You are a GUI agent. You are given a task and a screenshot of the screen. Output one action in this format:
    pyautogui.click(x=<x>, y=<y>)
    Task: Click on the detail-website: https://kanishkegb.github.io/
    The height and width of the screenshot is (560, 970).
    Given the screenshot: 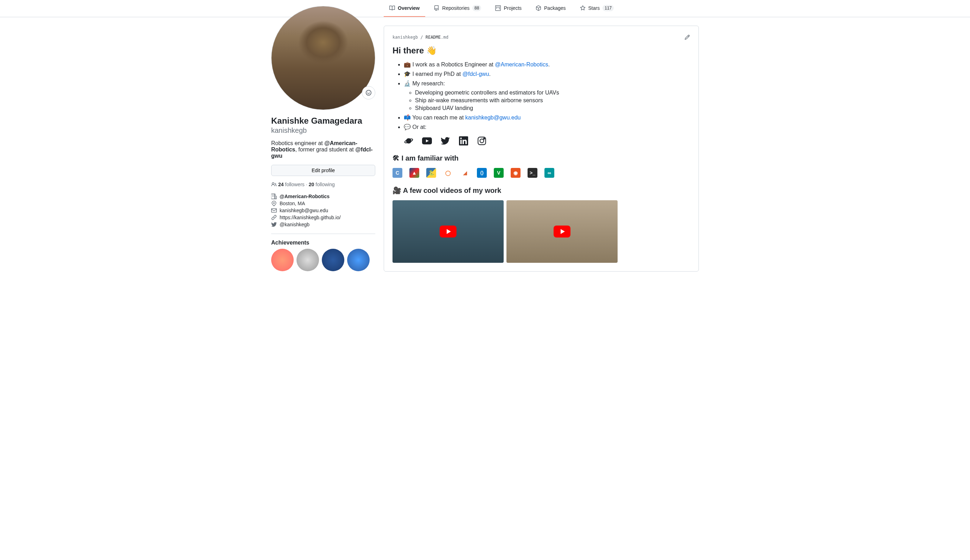 What is the action you would take?
    pyautogui.click(x=323, y=218)
    